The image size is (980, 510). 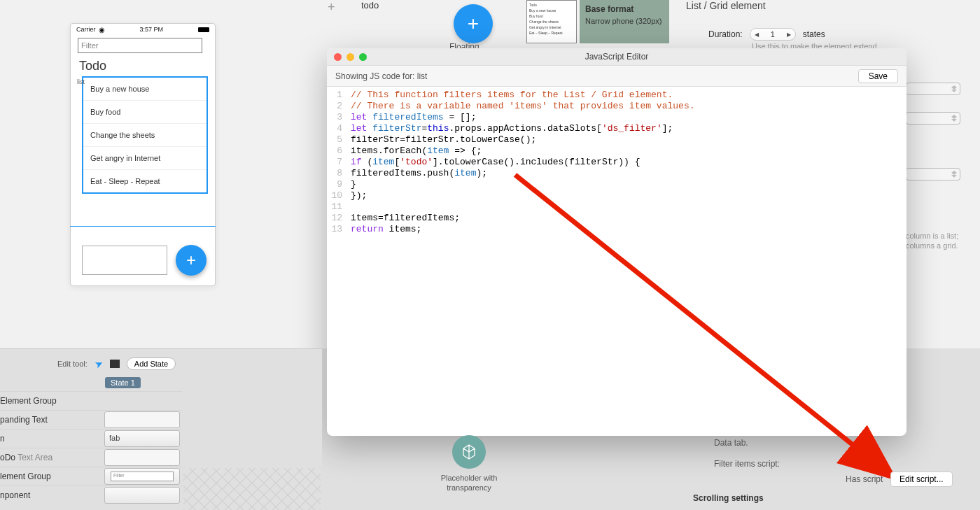 What do you see at coordinates (814, 34) in the screenshot?
I see `states-label: states` at bounding box center [814, 34].